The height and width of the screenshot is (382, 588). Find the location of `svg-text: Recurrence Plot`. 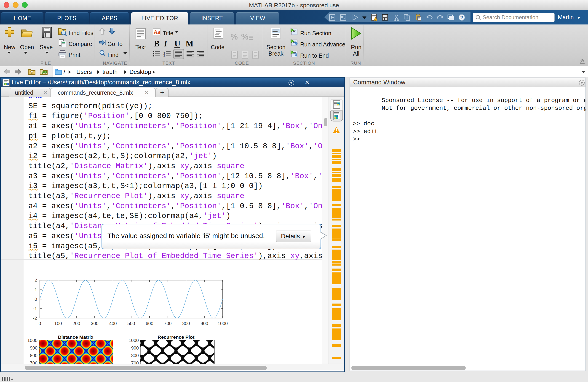

svg-text: Recurrence Plot is located at coordinates (176, 337).